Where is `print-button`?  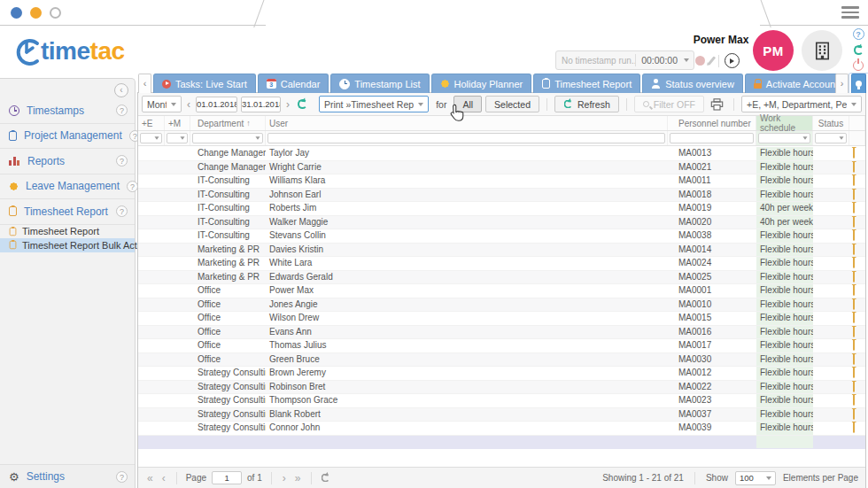
print-button is located at coordinates (717, 105).